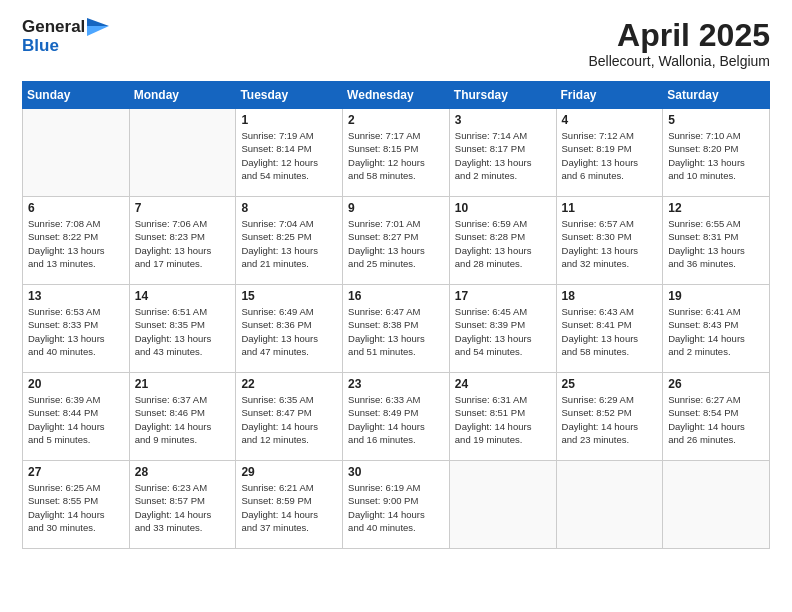 The height and width of the screenshot is (612, 792). I want to click on calendar-cell: 25Sunrise: 6:29 AMSunset: 8:52 PMDayligh…, so click(610, 417).